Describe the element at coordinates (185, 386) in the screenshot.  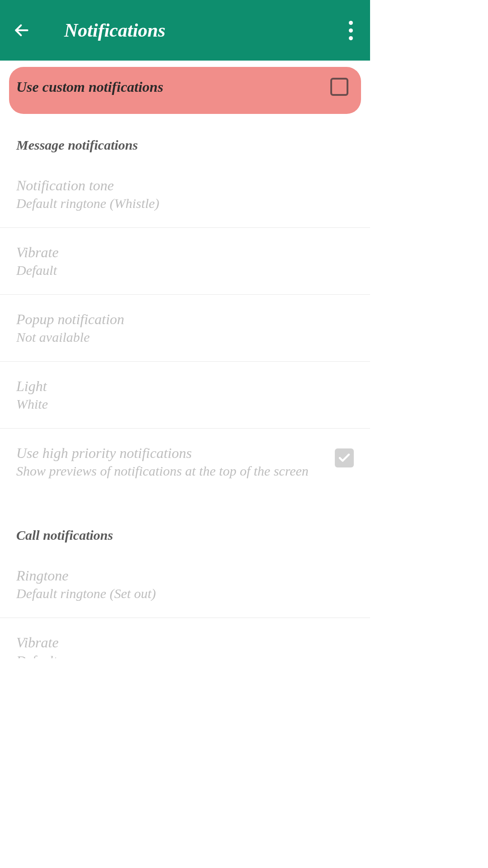
I see `setting-title: Light` at that location.